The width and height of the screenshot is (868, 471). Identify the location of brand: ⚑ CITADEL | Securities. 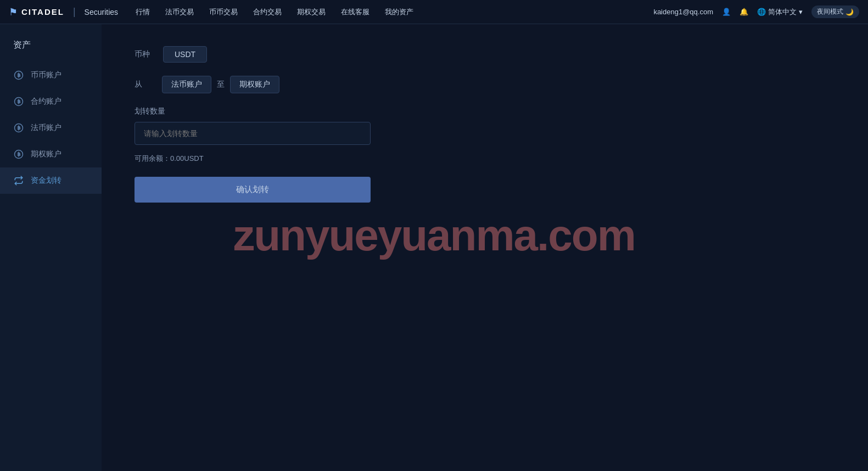
(64, 12).